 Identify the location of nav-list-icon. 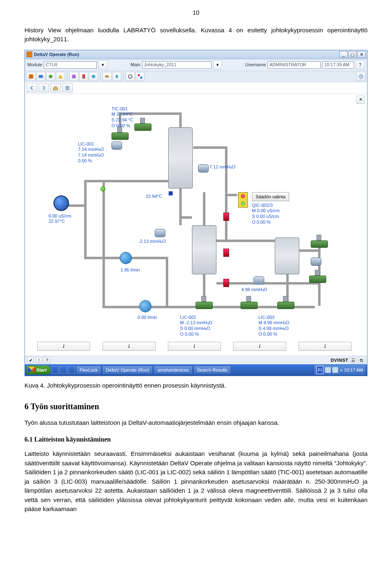
(67, 88).